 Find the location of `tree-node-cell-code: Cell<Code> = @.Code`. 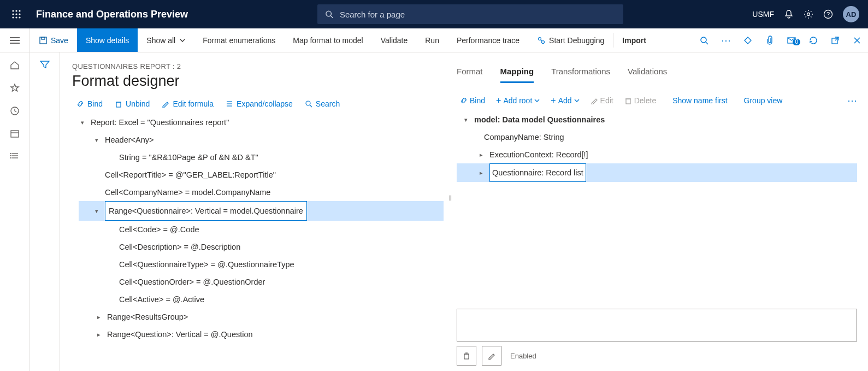

tree-node-cell-code: Cell<Code> = @.Code is located at coordinates (261, 229).